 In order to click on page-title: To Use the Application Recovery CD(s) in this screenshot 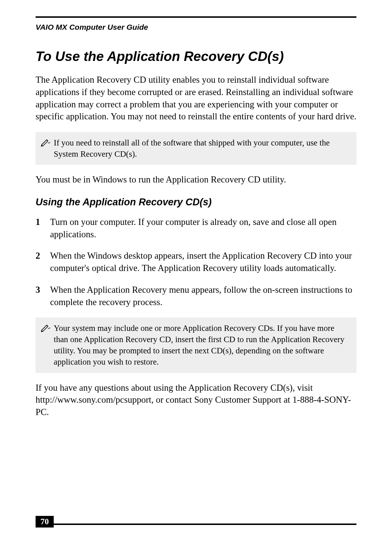, I will do `click(196, 57)`.